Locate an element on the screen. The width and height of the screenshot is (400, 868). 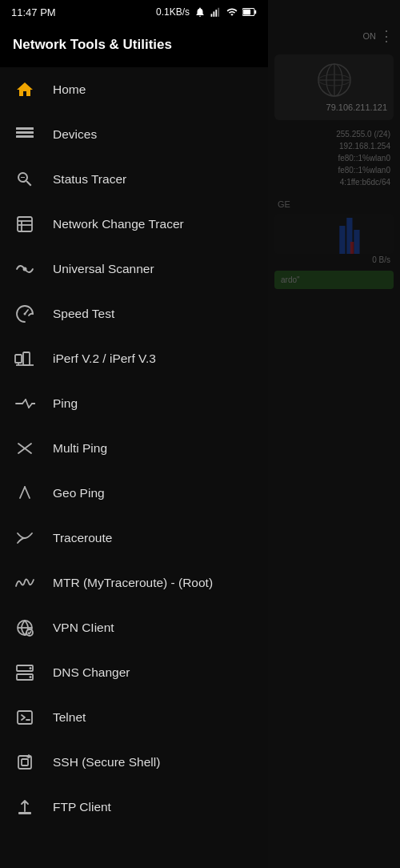
traceroute-icon is located at coordinates (25, 538).